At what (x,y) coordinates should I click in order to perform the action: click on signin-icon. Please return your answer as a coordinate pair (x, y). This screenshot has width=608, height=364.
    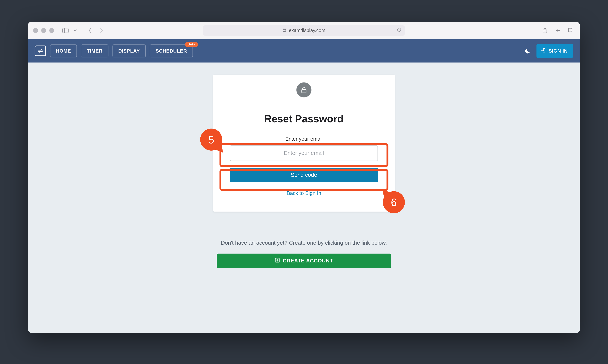
    Looking at the image, I should click on (544, 51).